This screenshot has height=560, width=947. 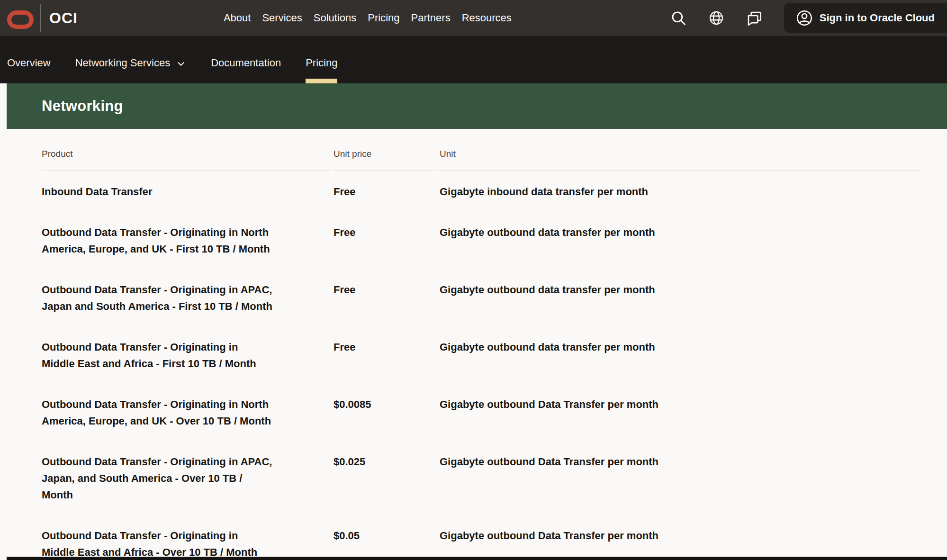 What do you see at coordinates (181, 63) in the screenshot?
I see `chevron-down-icon` at bounding box center [181, 63].